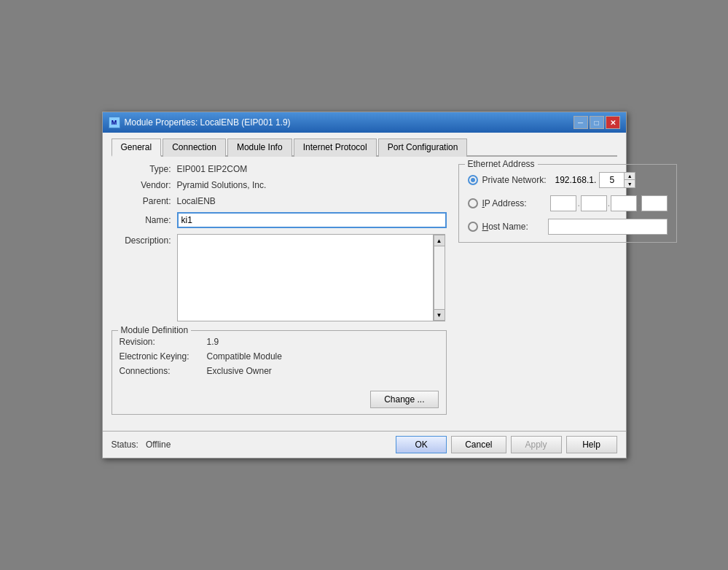  Describe the element at coordinates (163, 342) in the screenshot. I see `revision-label: Revision:` at that location.